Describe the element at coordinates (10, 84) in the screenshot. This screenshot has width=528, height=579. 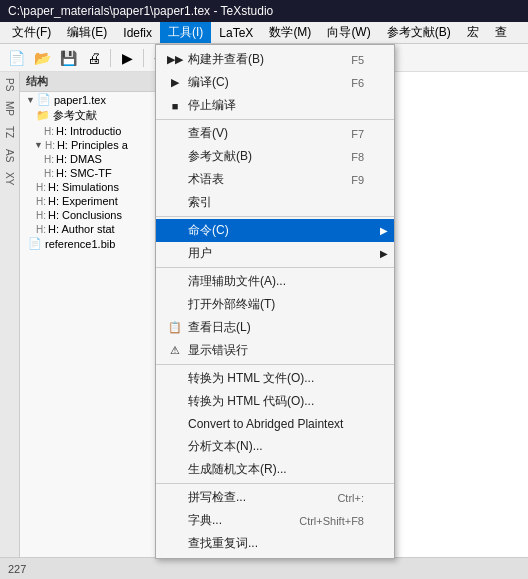
I see `left-icon-ps: PS` at that location.